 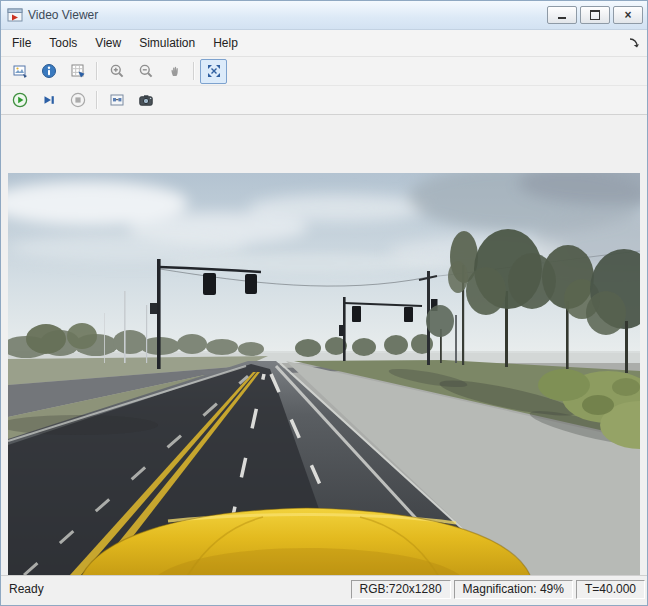 I want to click on canvas-gap, so click(x=324, y=144).